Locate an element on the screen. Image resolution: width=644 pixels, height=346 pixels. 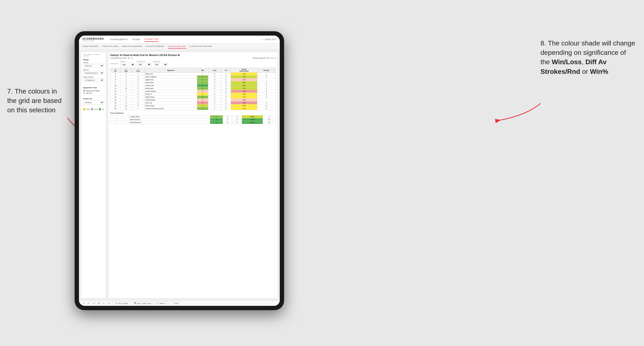
col-tie: Tie is located at coordinates (226, 70).